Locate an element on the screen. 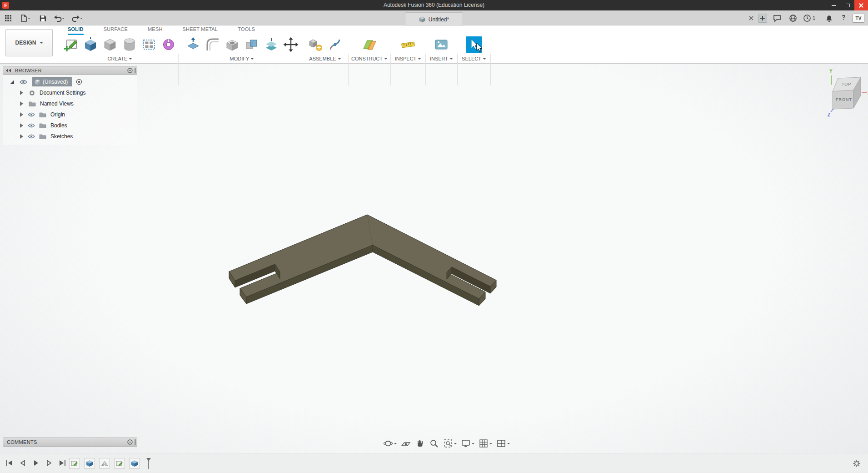 This screenshot has width=868, height=473. browser-root-row: (Unsaved) is located at coordinates (70, 82).